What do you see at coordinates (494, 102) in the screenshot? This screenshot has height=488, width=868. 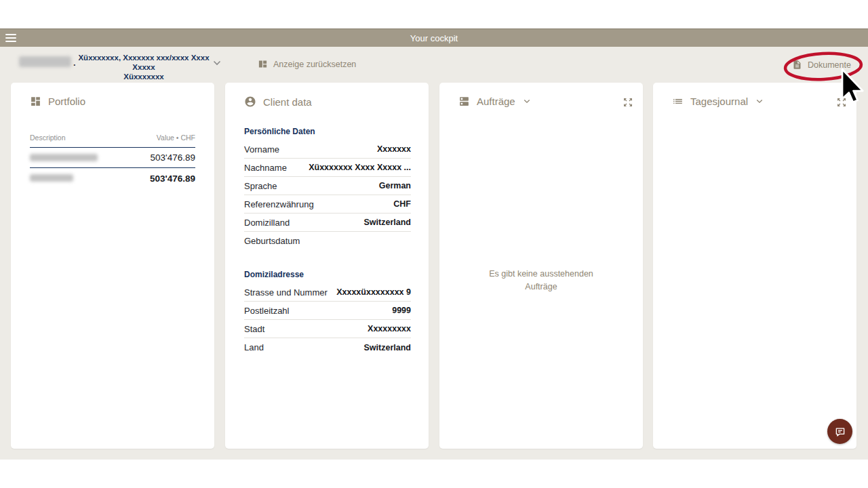 I see `auftraege-panel-header: Aufträge` at bounding box center [494, 102].